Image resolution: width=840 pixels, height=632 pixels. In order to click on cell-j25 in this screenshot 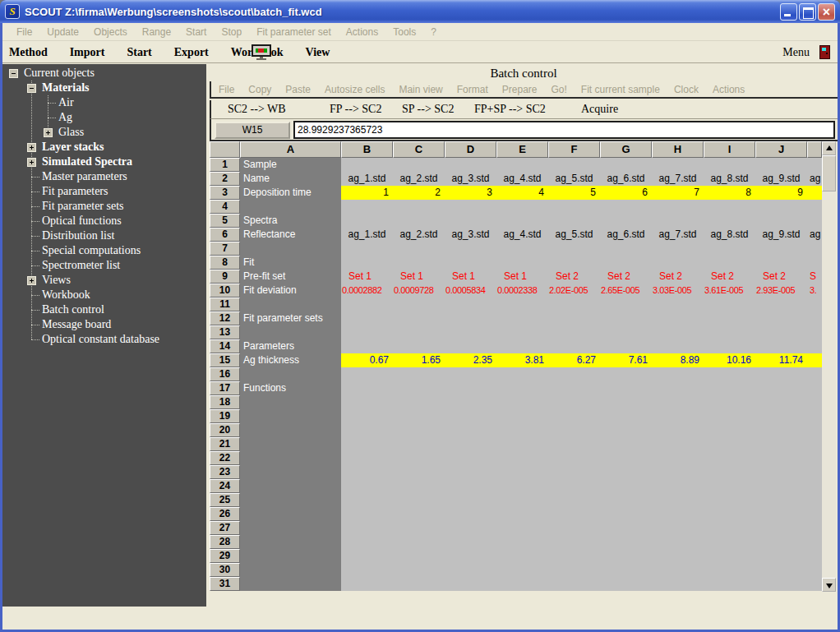, I will do `click(781, 500)`.